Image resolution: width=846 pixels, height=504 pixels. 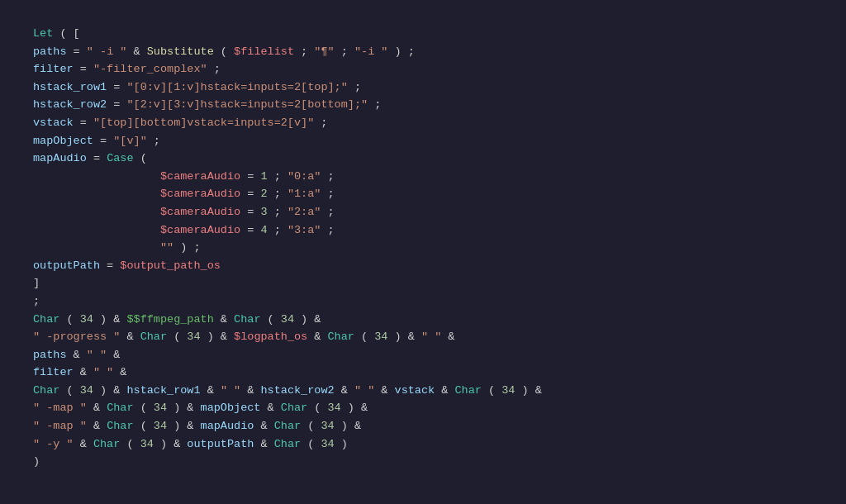 What do you see at coordinates (423, 141) in the screenshot?
I see `code-line: mapObject = "[v]" ;` at bounding box center [423, 141].